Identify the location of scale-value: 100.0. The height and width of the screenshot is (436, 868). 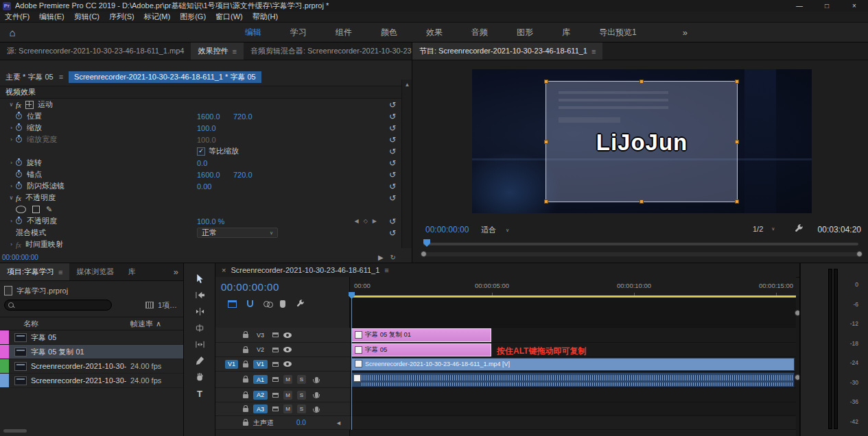
(207, 128).